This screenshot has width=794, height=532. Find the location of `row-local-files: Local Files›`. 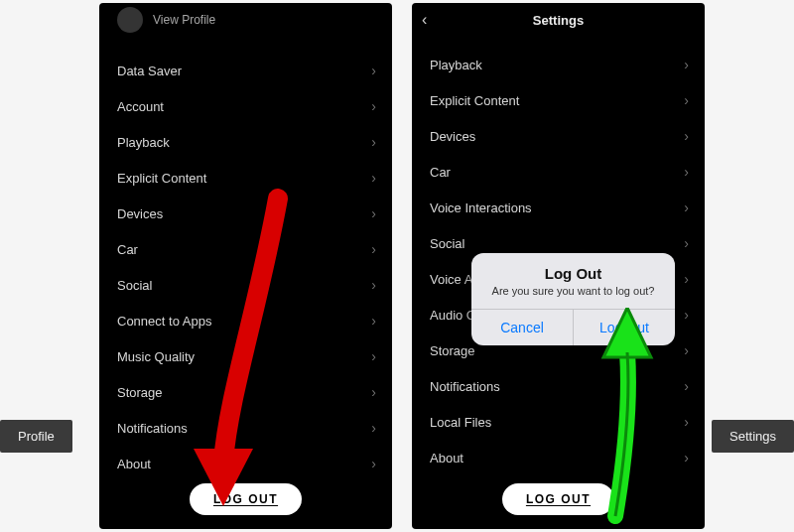

row-local-files: Local Files› is located at coordinates (558, 422).